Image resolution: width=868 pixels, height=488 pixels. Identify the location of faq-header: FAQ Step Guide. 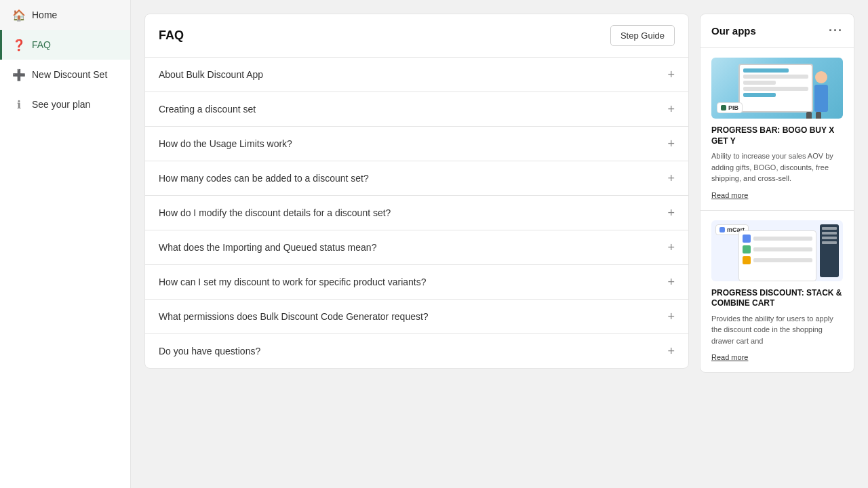
(416, 36).